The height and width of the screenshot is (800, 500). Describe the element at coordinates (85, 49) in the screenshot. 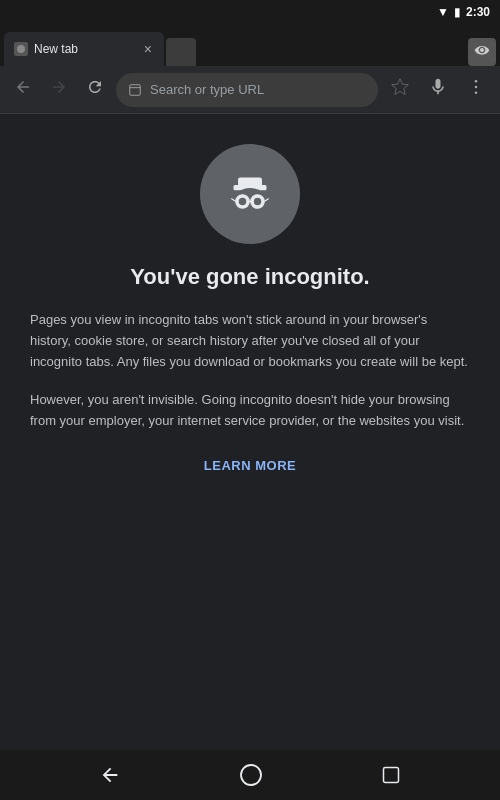

I see `tab-title-label: New tab` at that location.